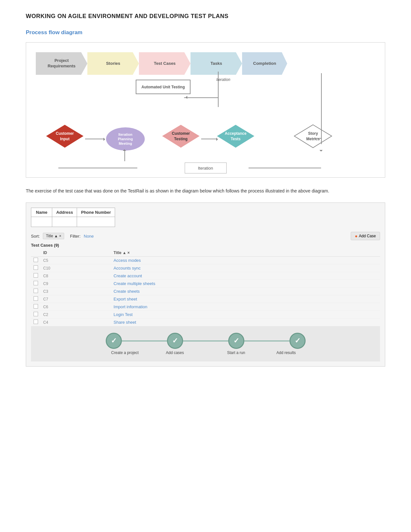 This screenshot has width=411, height=532. I want to click on workflow-row: ✓ Create a project ✓ Add cases ✓, so click(206, 344).